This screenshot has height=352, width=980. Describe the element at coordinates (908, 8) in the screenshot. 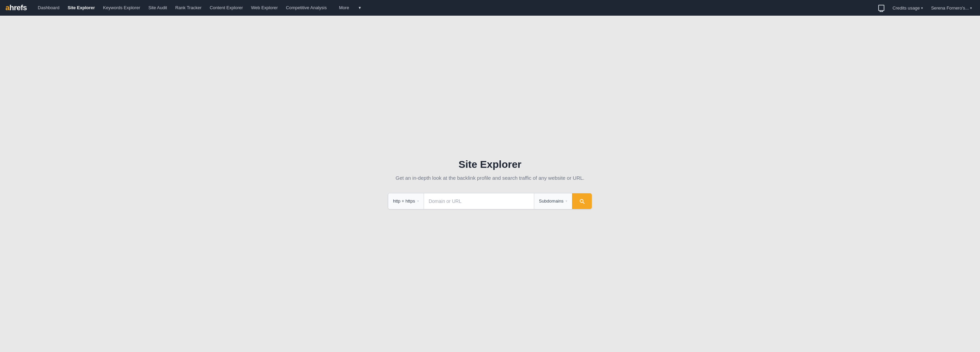

I see `credits-usage-button: Credits usage ▾` at that location.